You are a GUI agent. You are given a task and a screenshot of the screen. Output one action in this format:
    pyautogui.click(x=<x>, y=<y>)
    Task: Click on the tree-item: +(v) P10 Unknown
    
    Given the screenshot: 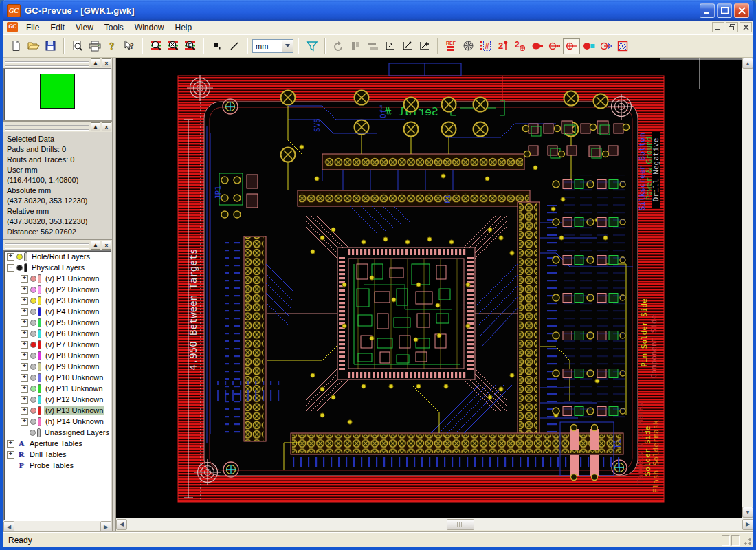 What is the action you would take?
    pyautogui.click(x=58, y=377)
    